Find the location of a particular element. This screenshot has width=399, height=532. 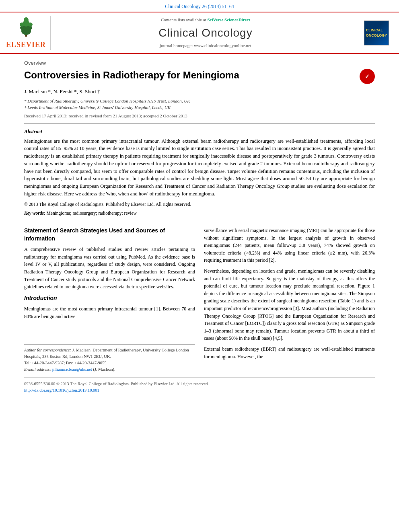

journal-title-display: Clinical Oncology is located at coordinates (206, 33).